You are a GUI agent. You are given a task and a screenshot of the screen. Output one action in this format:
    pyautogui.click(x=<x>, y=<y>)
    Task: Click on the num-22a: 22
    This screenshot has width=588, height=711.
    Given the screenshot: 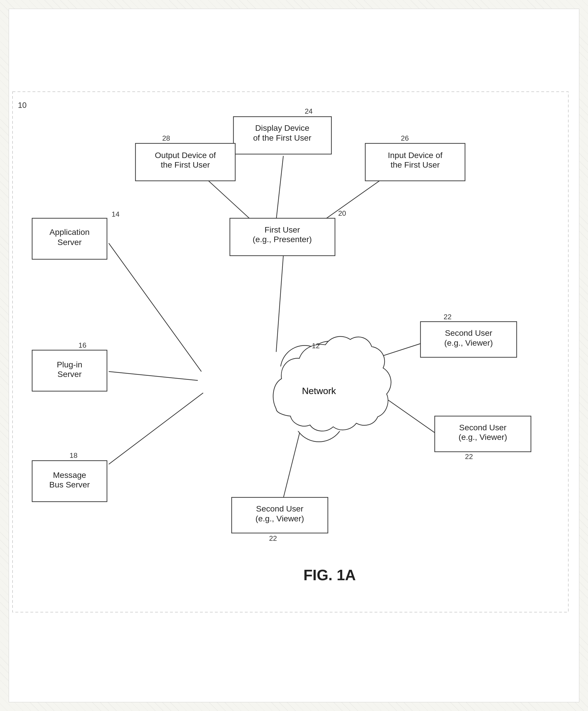 What is the action you would take?
    pyautogui.click(x=448, y=317)
    